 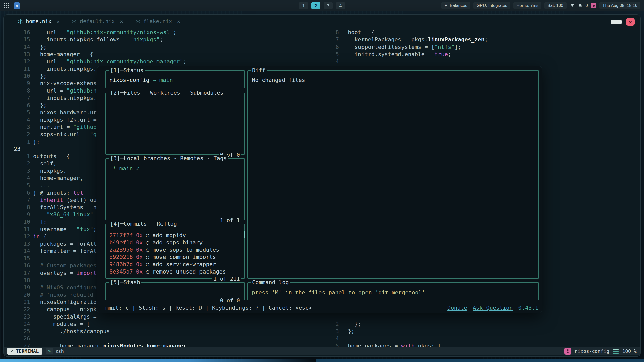 What do you see at coordinates (127, 70) in the screenshot?
I see `panel-title: [1]─Status` at bounding box center [127, 70].